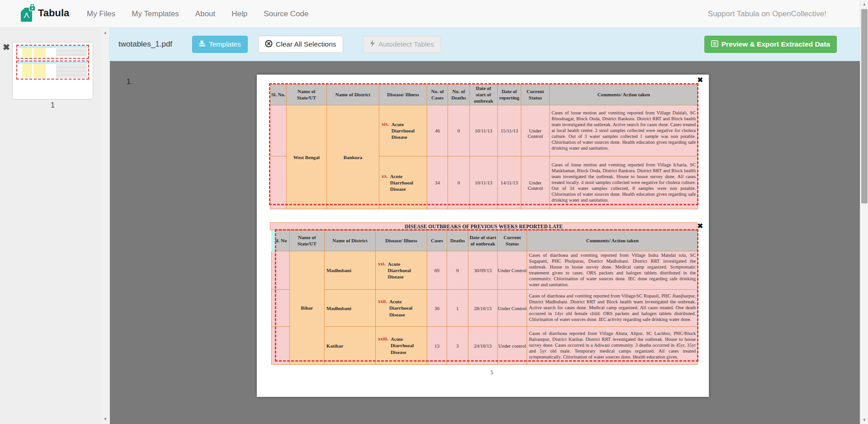  What do you see at coordinates (225, 44) in the screenshot?
I see `templates-button-label: Templates` at bounding box center [225, 44].